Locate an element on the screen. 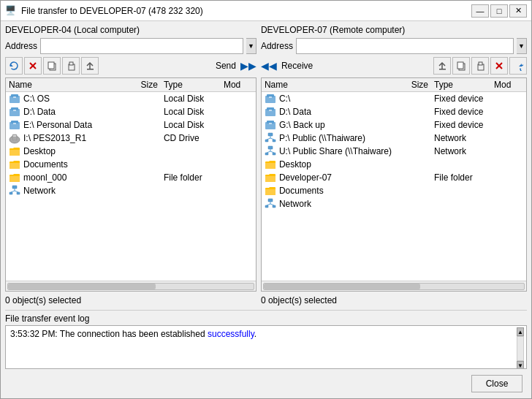 The width and height of the screenshot is (532, 399). left-scrollbar is located at coordinates (131, 286).